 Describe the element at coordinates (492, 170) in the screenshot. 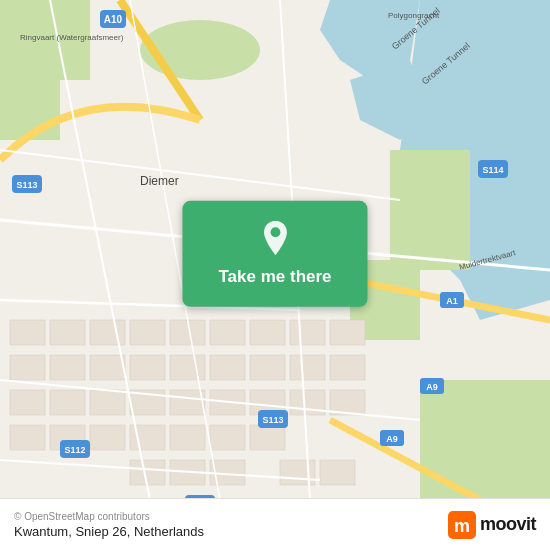

I see `svg-text: S114` at that location.